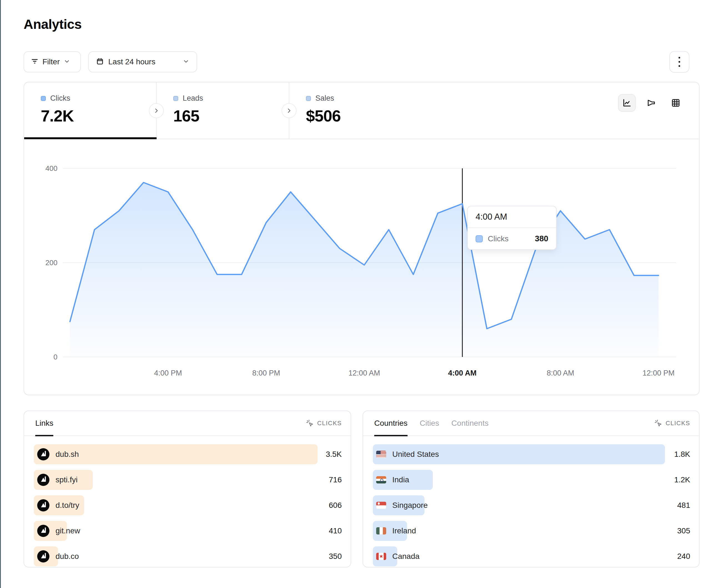 This screenshot has width=711, height=588. I want to click on list-item-value: 410, so click(335, 531).